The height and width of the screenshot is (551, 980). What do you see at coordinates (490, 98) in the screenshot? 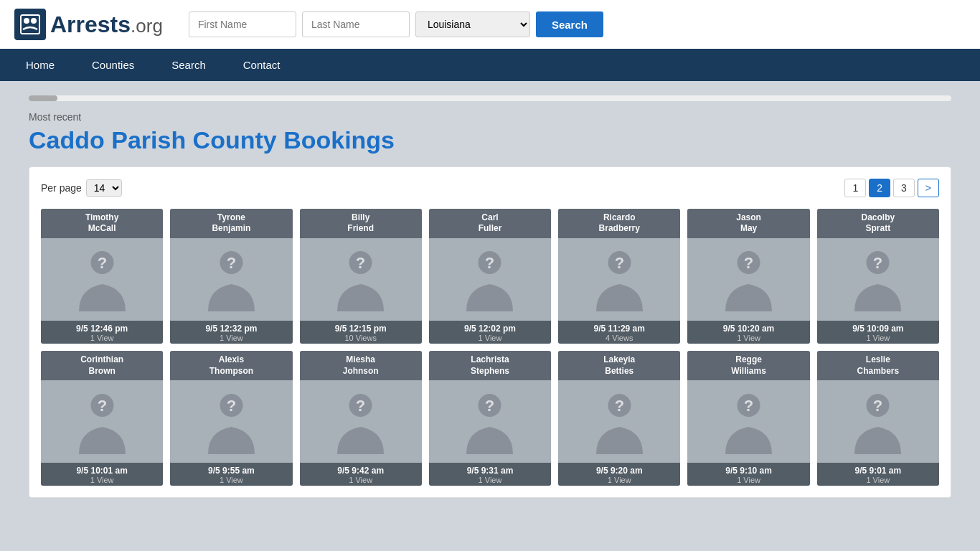
I see `scrollbar-area` at bounding box center [490, 98].